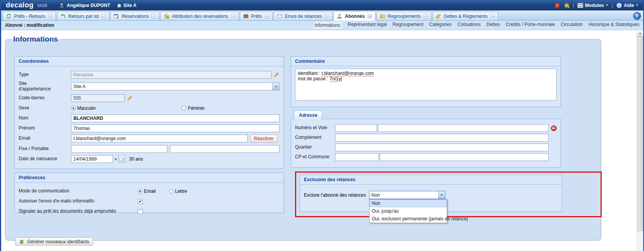 The image size is (644, 251). Describe the element at coordinates (181, 191) in the screenshot. I see `mode-lettre-label: Lettre` at that location.